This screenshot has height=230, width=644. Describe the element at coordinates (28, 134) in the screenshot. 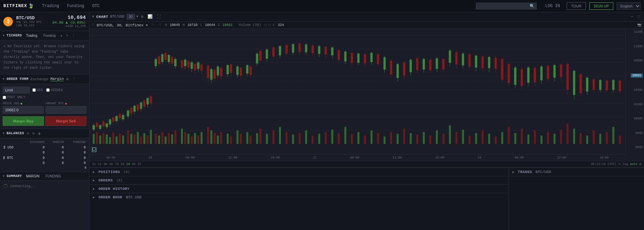

I see `balances-list-icon: ≡` at that location.